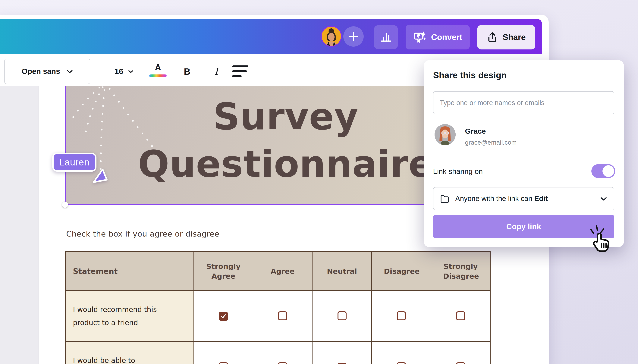 The image size is (638, 364). I want to click on text-color-icon: A, so click(158, 67).